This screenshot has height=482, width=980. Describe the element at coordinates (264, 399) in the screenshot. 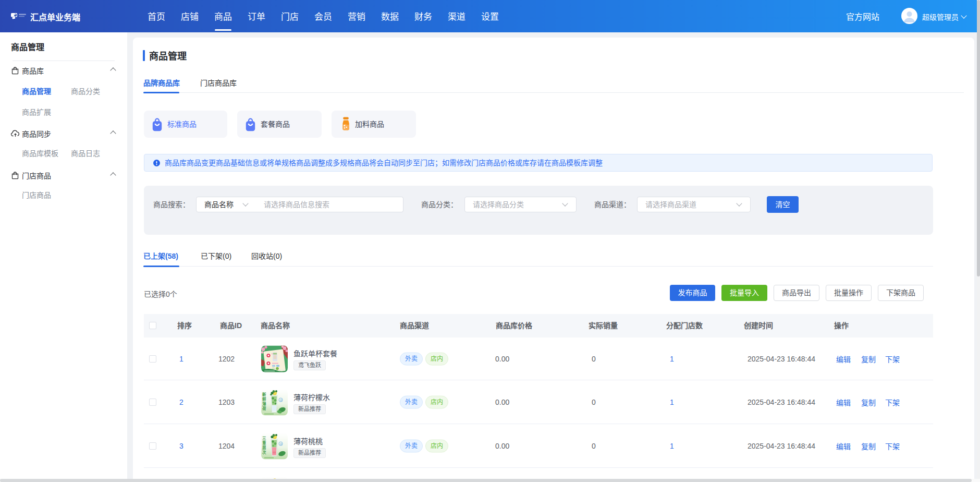

I see `svg-text: 鲜` at that location.